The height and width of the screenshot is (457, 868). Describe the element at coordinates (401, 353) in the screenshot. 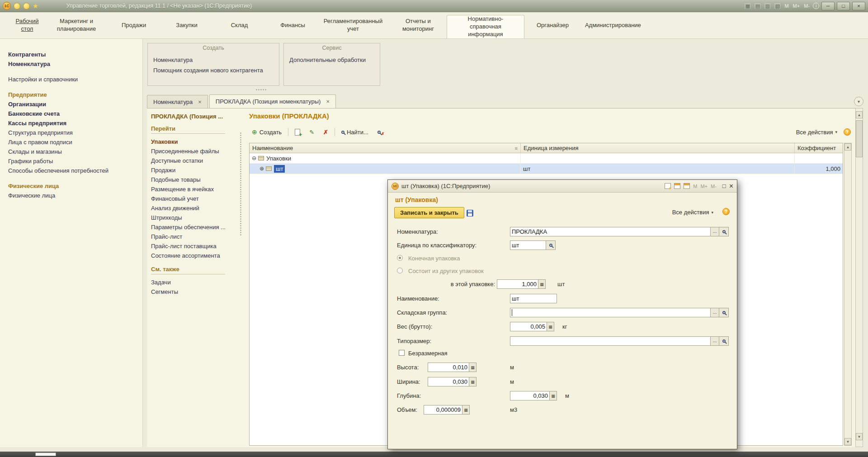

I see `dimensionless-checkbox` at that location.